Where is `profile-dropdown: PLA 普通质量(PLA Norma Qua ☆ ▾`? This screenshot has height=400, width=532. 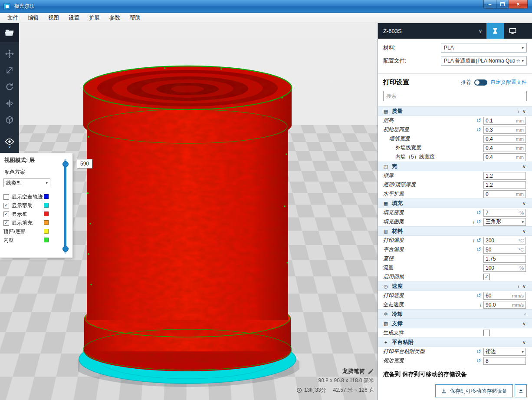
profile-dropdown: PLA 普通质量(PLA Norma Qua ☆ ▾ is located at coordinates (484, 61).